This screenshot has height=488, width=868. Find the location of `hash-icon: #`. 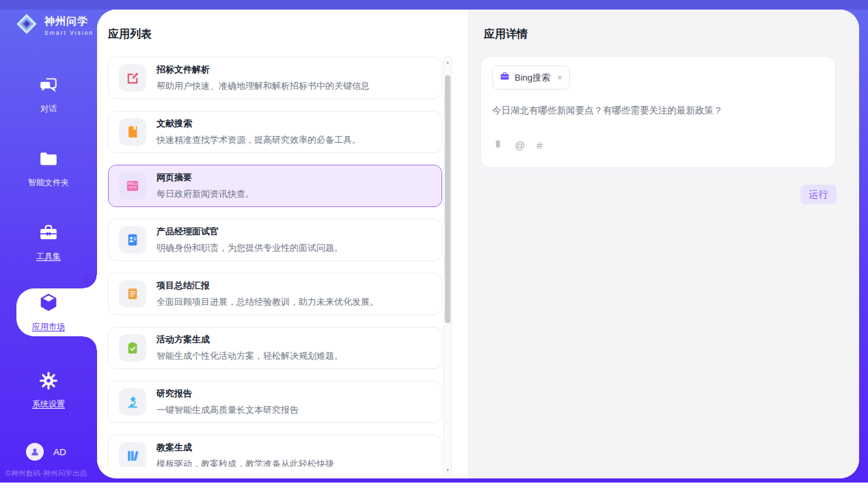

hash-icon: # is located at coordinates (539, 145).